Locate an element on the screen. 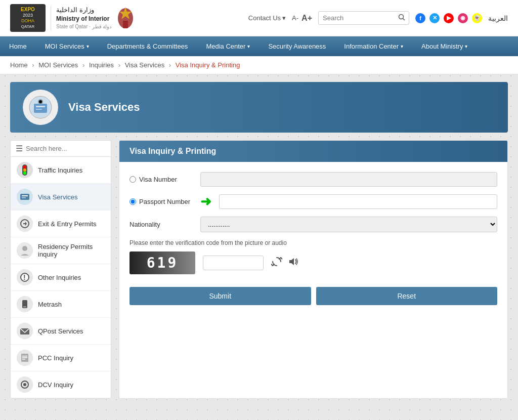 The image size is (518, 420). traffic-icon is located at coordinates (25, 170).